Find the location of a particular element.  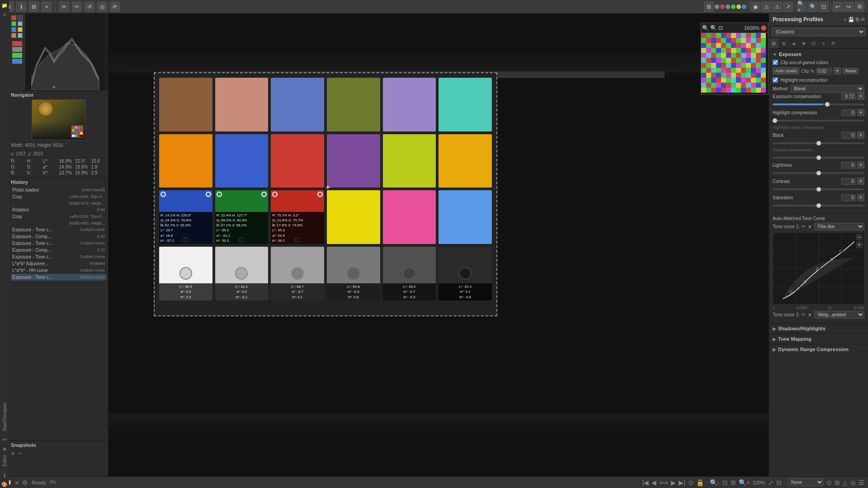

exp-comp-value: 0.72 is located at coordinates (849, 97).